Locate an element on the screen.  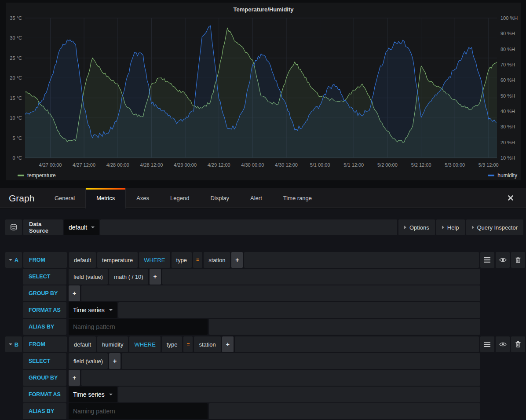
svg-text: 5 °C is located at coordinates (17, 138).